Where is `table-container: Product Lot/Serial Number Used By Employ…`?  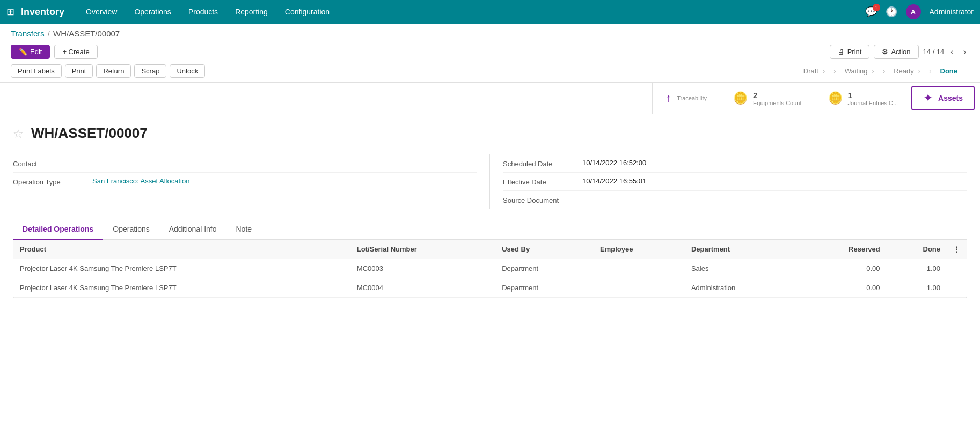 table-container: Product Lot/Serial Number Used By Employ… is located at coordinates (490, 269).